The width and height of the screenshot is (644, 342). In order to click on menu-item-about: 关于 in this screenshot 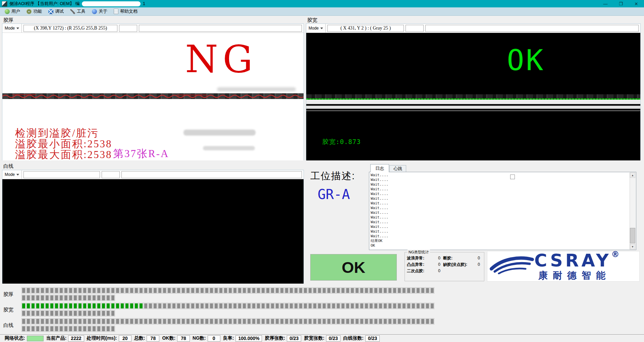, I will do `click(101, 11)`.